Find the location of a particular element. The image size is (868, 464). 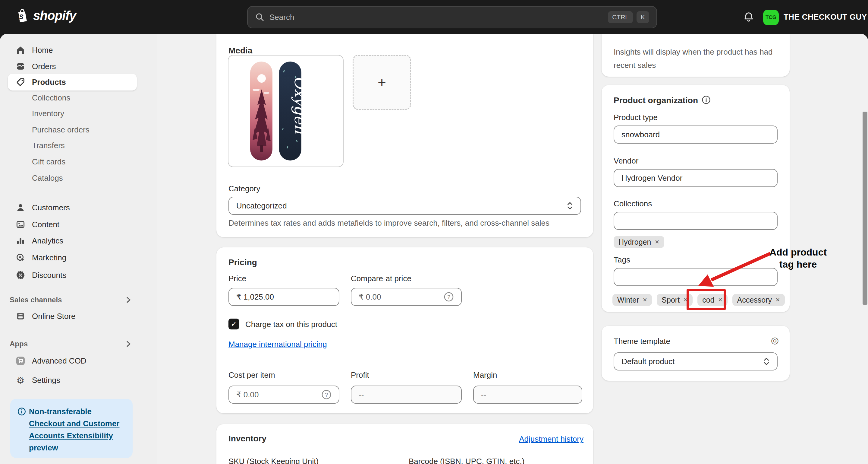

avatar-initials: TCG is located at coordinates (771, 18).